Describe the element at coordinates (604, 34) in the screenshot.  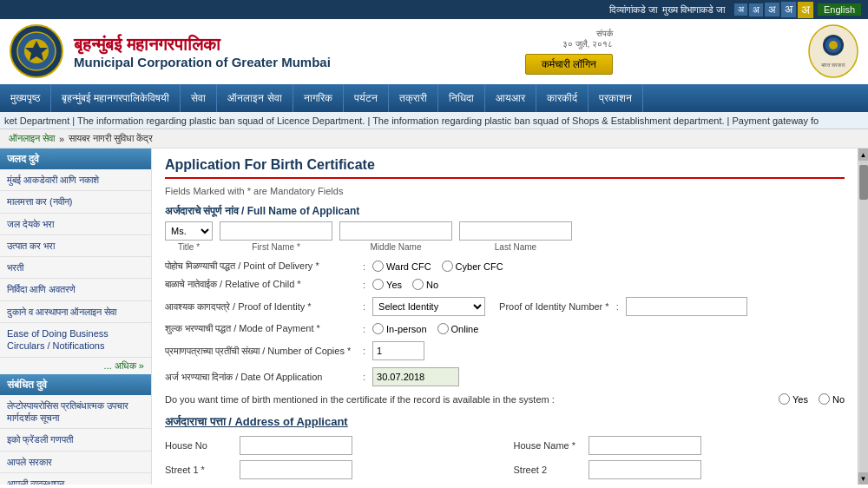
I see `contact-label: संपर्क` at that location.